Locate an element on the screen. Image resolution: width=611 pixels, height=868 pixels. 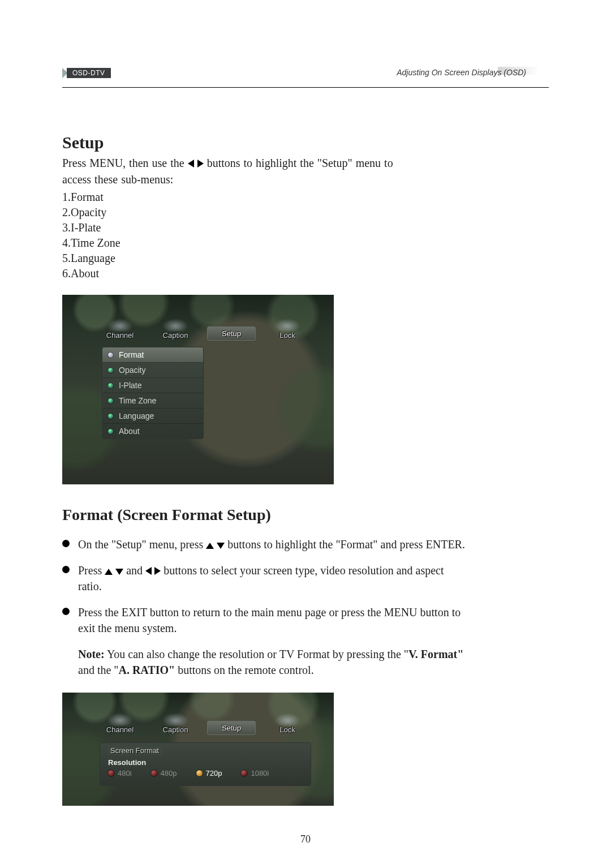
menu-item-opacity: Opacity is located at coordinates (153, 370).